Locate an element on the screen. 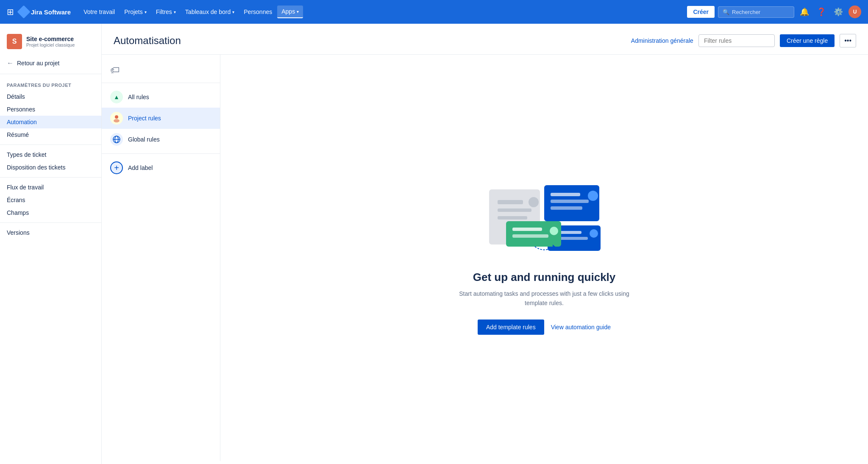 The width and height of the screenshot is (868, 464). grid-icon: ⊞ is located at coordinates (10, 12).